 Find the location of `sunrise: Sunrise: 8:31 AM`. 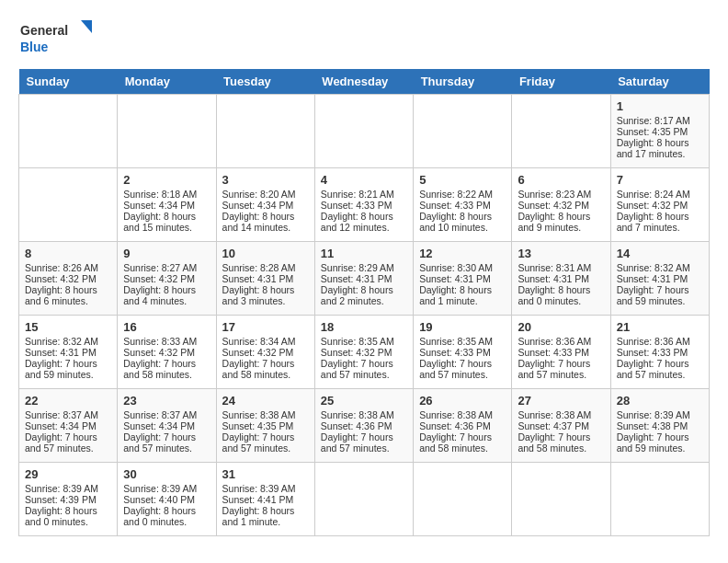

sunrise: Sunrise: 8:31 AM is located at coordinates (554, 268).